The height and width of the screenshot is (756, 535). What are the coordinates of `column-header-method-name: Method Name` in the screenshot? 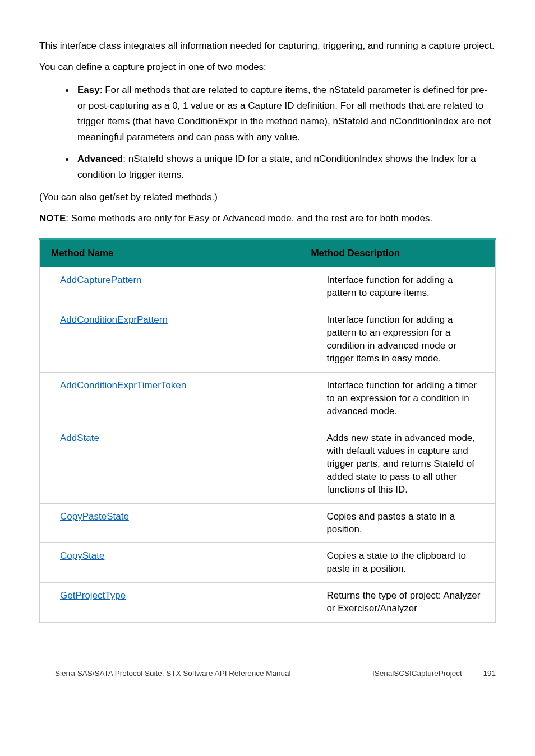 It's located at (169, 253).